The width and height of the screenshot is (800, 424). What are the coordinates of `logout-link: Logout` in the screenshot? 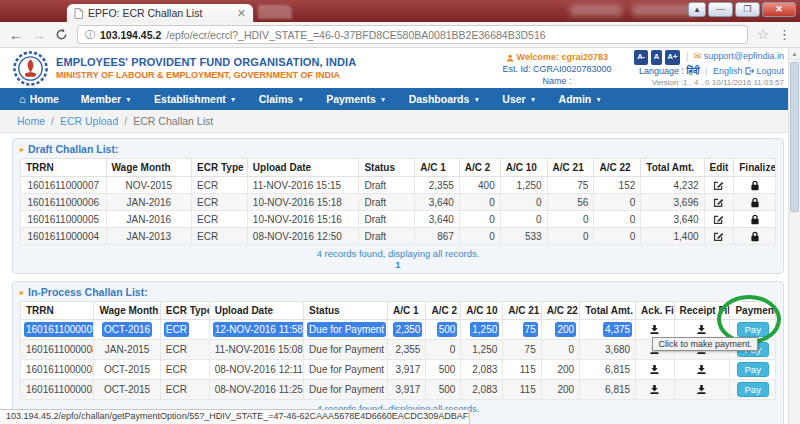 It's located at (770, 71).